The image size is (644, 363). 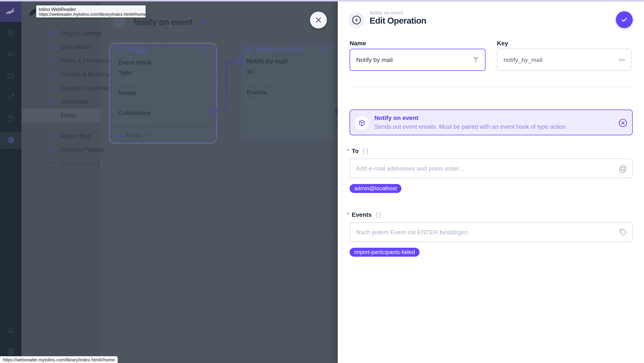 What do you see at coordinates (61, 47) in the screenshot?
I see `sidebar-item-data-model: Data Model` at bounding box center [61, 47].